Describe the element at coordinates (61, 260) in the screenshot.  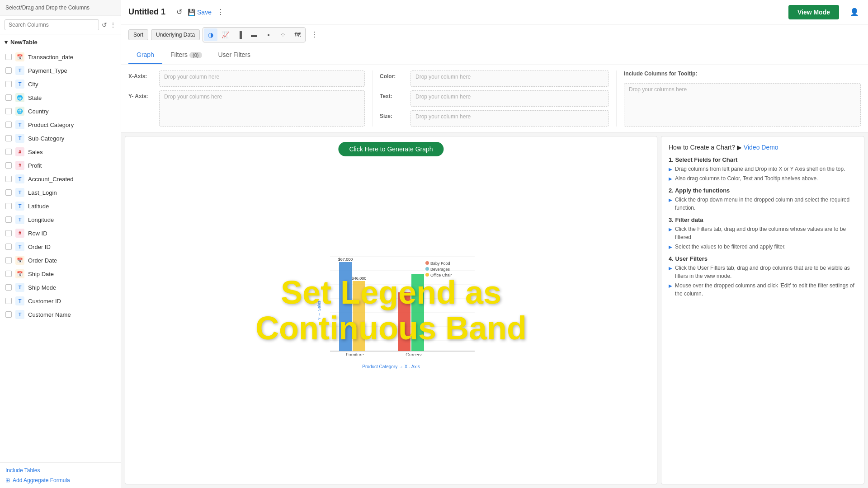
I see `list-item: 📅 Order Date` at that location.